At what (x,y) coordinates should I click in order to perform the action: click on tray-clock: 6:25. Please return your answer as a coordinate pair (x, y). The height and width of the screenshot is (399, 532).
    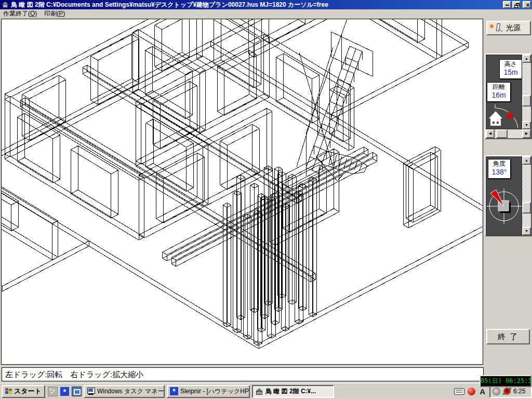
    Looking at the image, I should click on (520, 391).